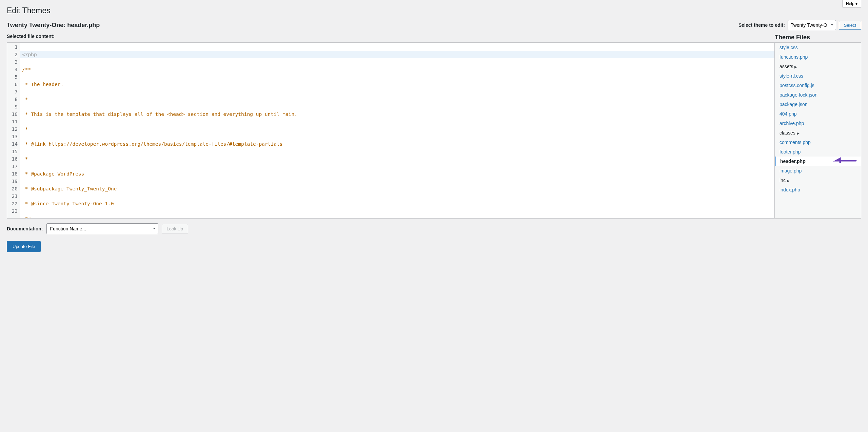  I want to click on file-item: package-lock.json, so click(818, 95).